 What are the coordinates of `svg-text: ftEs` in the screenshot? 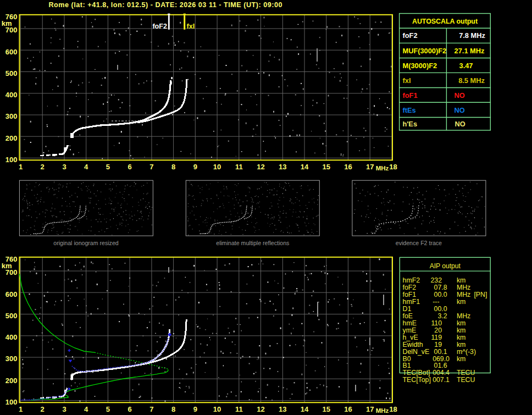 It's located at (409, 110).